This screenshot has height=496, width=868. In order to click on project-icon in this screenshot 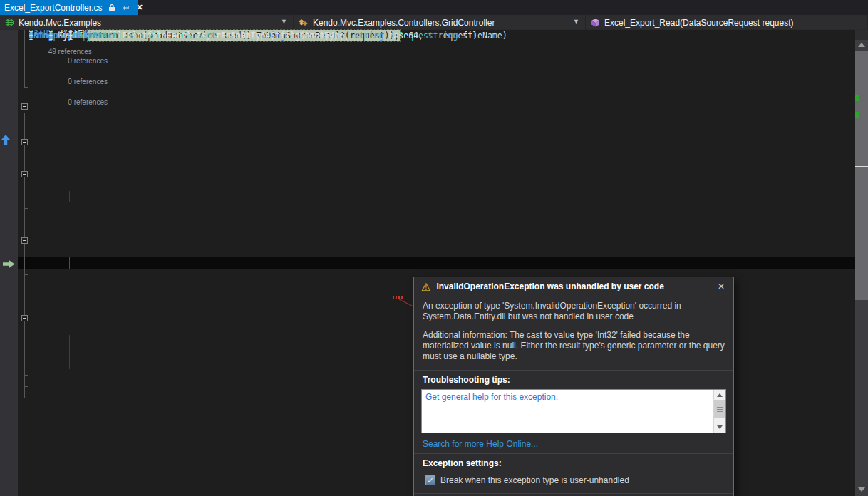, I will do `click(10, 23)`.